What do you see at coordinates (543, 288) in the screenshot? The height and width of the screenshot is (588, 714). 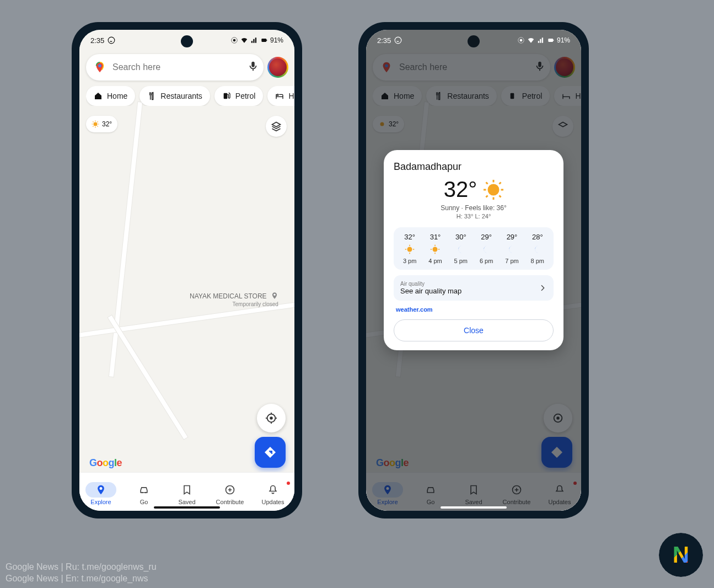 I see `chevron-right-icon` at bounding box center [543, 288].